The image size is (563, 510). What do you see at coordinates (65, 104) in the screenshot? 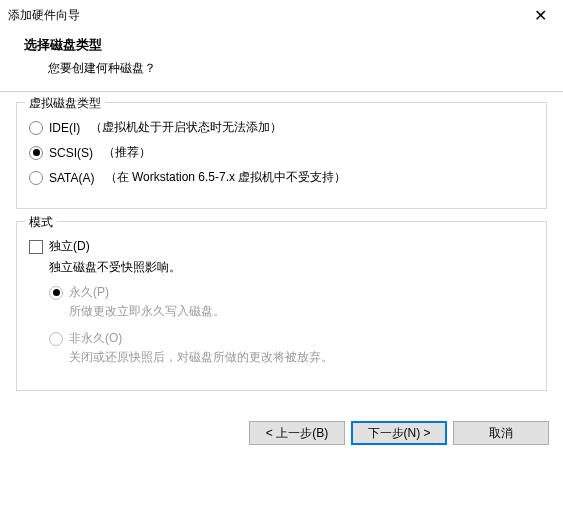
I see `disk-type-legend: 虚拟磁盘类型` at bounding box center [65, 104].